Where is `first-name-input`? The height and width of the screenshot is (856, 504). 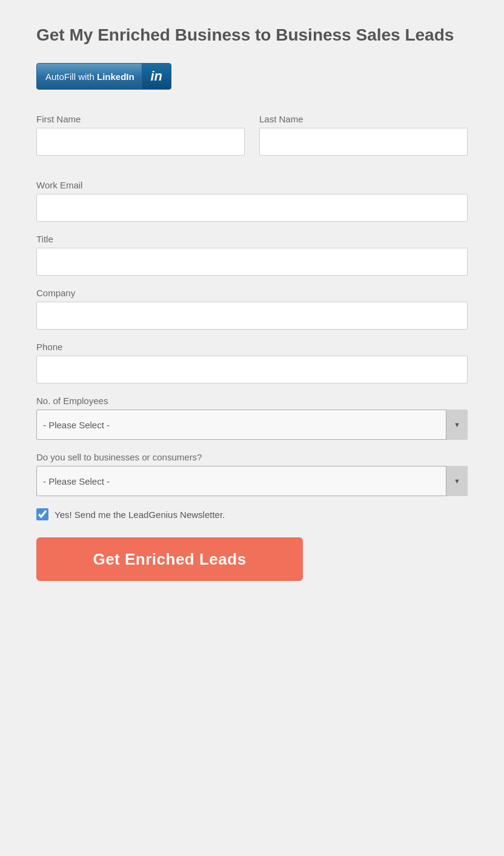 first-name-input is located at coordinates (141, 142).